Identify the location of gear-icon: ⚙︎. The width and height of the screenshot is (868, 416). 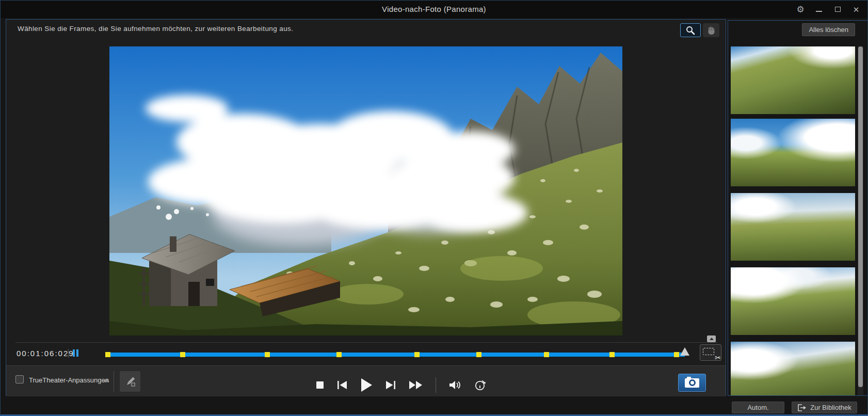
(800, 9).